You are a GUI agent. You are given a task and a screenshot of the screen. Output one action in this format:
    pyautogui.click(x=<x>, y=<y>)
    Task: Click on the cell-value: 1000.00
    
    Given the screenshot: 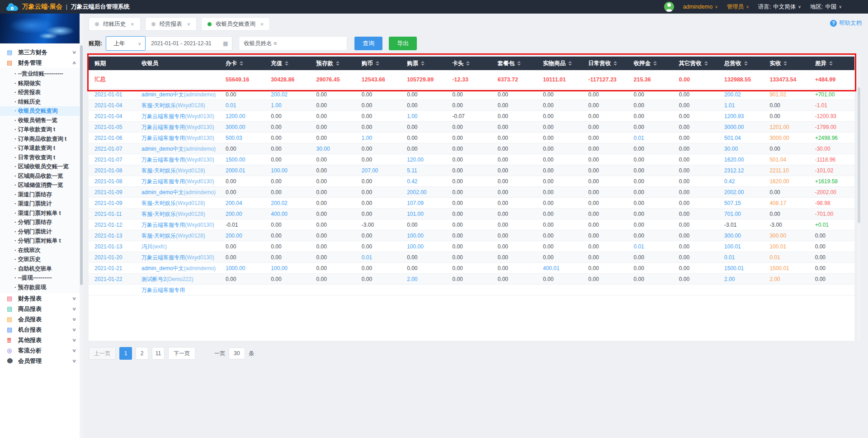 What is the action you would take?
    pyautogui.click(x=242, y=268)
    